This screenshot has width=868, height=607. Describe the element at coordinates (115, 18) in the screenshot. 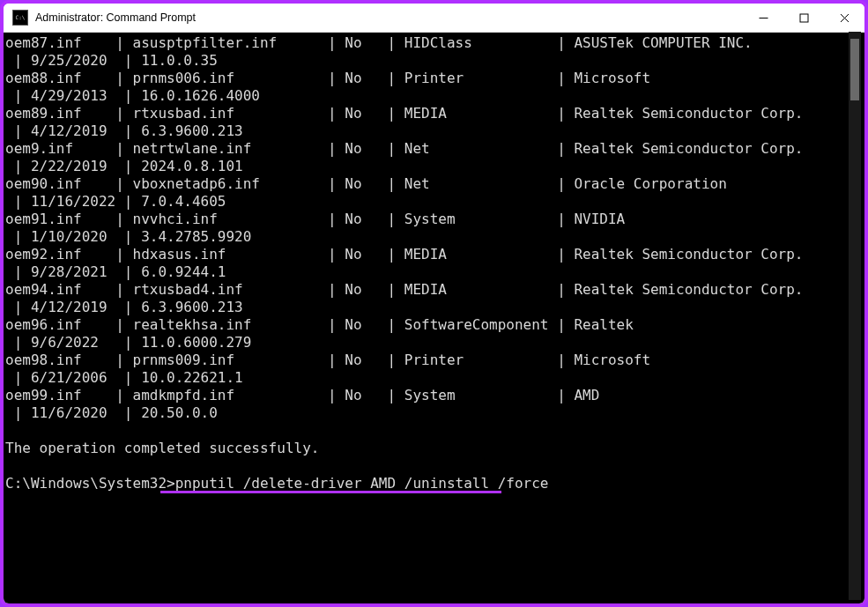

I see `window-title: Administrator: Command Prompt` at that location.